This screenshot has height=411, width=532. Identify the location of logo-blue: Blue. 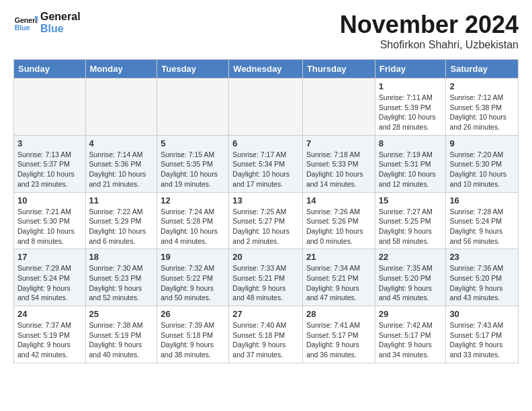
(52, 28).